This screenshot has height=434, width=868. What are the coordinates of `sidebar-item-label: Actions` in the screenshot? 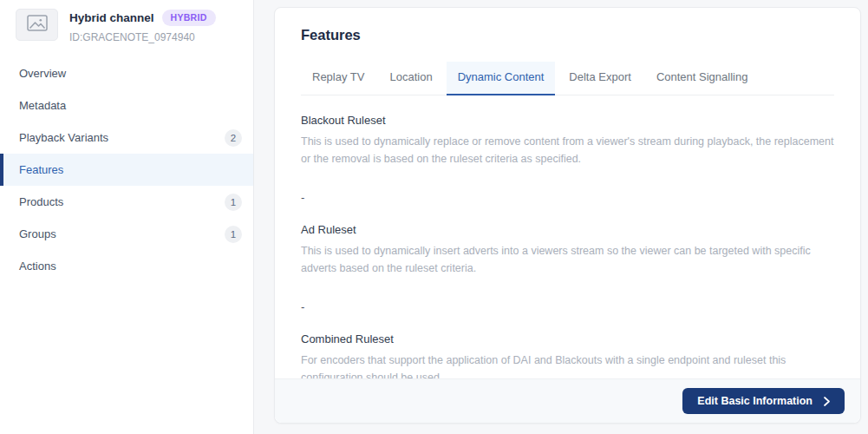 It's located at (38, 266).